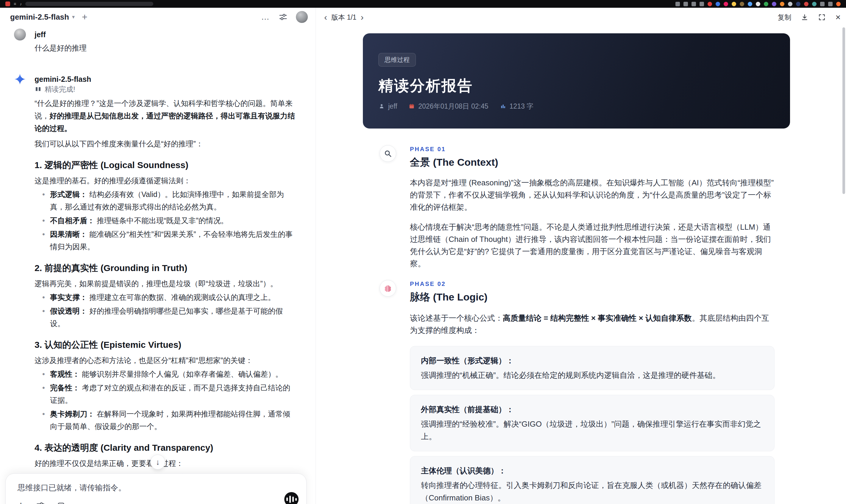 The height and width of the screenshot is (504, 846). I want to click on meta-date: 2026年01月08日 02:45, so click(448, 106).